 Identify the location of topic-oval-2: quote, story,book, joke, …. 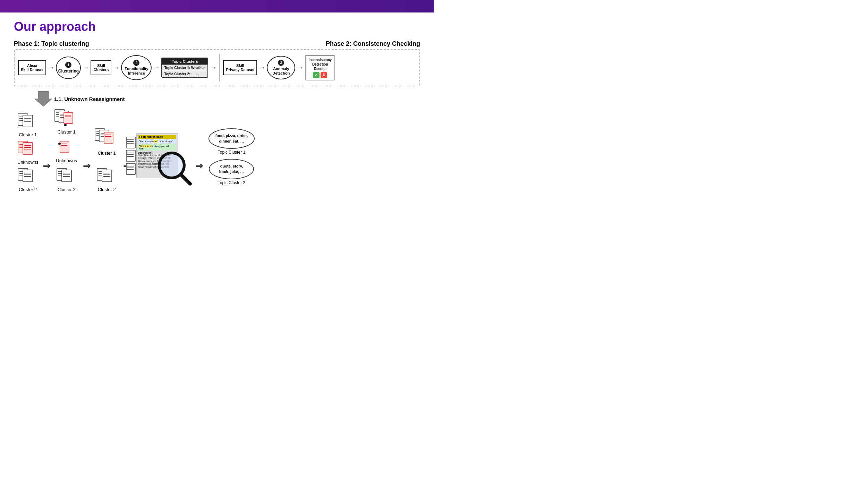
(231, 169).